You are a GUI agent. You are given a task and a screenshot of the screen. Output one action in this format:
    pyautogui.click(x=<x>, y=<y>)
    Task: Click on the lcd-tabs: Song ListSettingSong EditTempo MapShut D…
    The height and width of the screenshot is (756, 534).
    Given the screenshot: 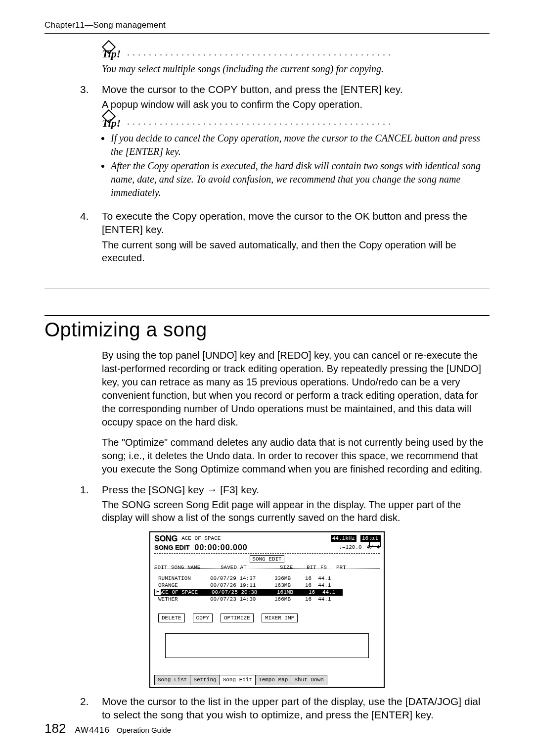 What is the action you would take?
    pyautogui.click(x=267, y=680)
    